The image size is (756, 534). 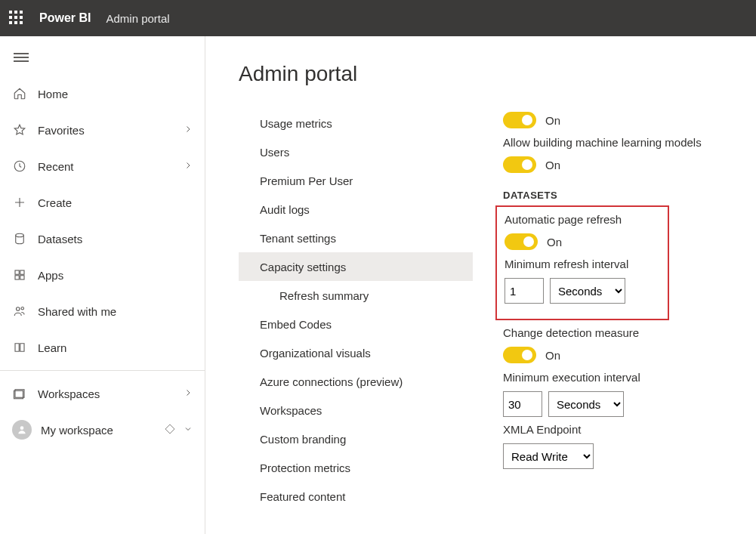 I want to click on xmla-endpoint-select: Read Write, so click(x=548, y=456).